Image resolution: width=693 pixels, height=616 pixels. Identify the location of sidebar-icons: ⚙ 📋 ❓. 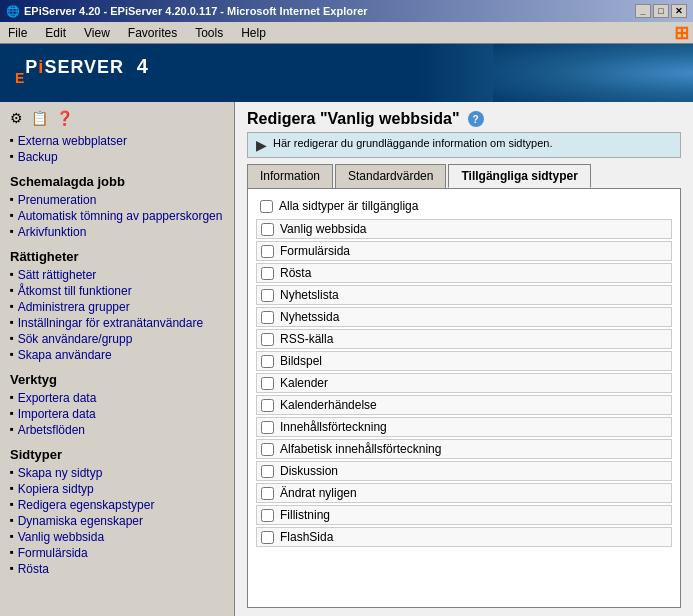
(117, 118).